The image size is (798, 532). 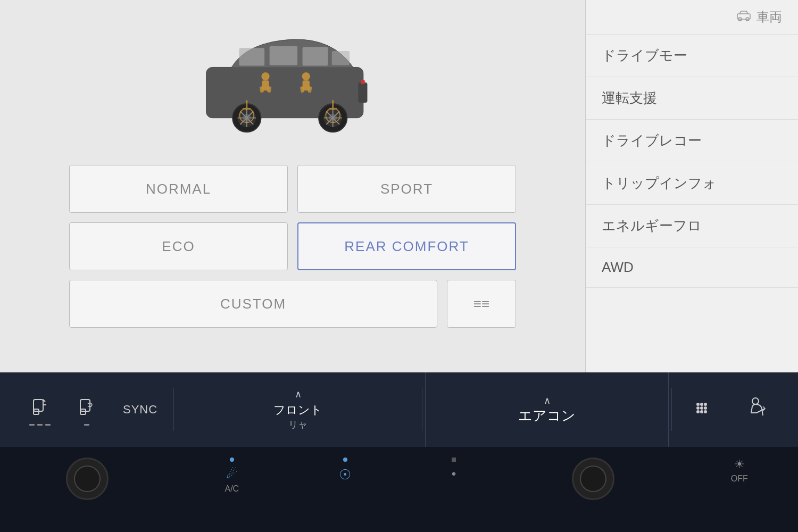 What do you see at coordinates (140, 410) in the screenshot?
I see `sync-button: SYNC` at bounding box center [140, 410].